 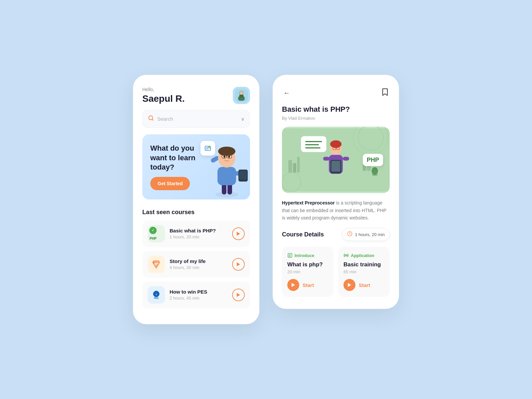 I want to click on details-label: Course Details, so click(x=303, y=235).